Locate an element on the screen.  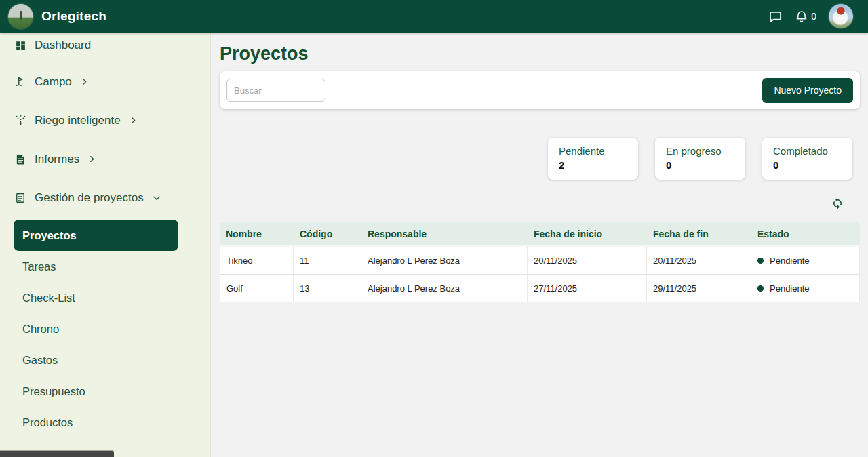
clipboard-icon is located at coordinates (20, 198).